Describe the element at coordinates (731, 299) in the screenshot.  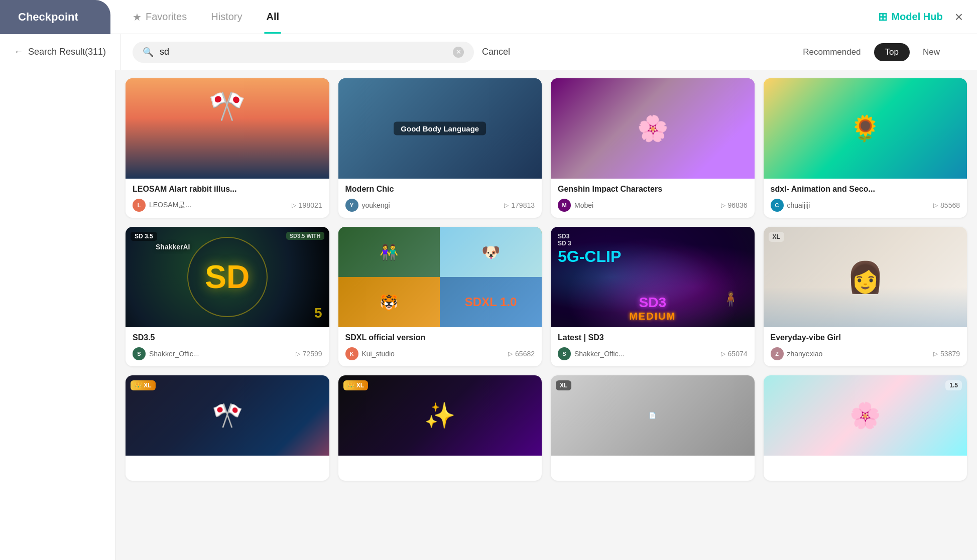
I see `figure-silhouette: 🧍` at that location.